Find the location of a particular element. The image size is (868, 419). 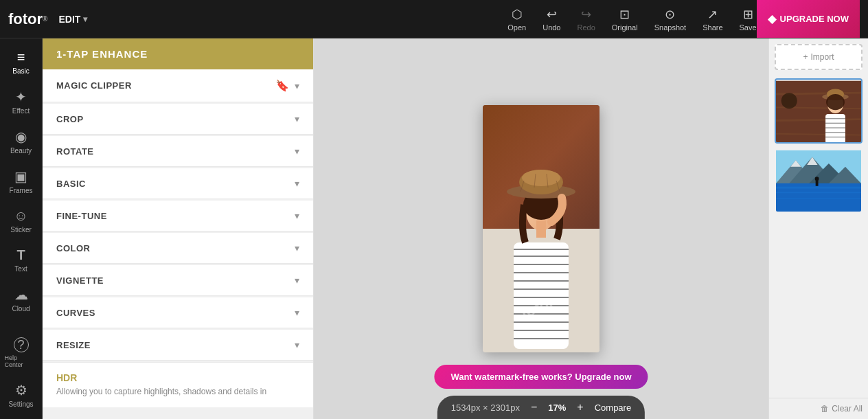

sidebar-item-text: T Text is located at coordinates (21, 260).